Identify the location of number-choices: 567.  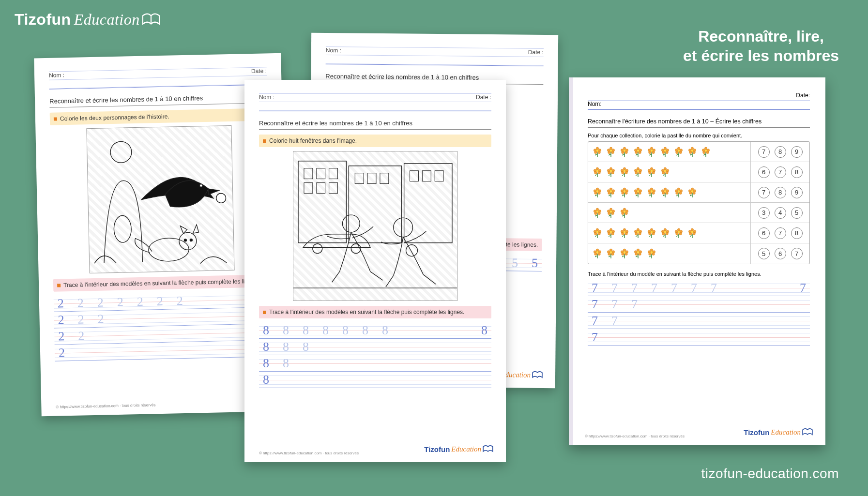
(780, 254).